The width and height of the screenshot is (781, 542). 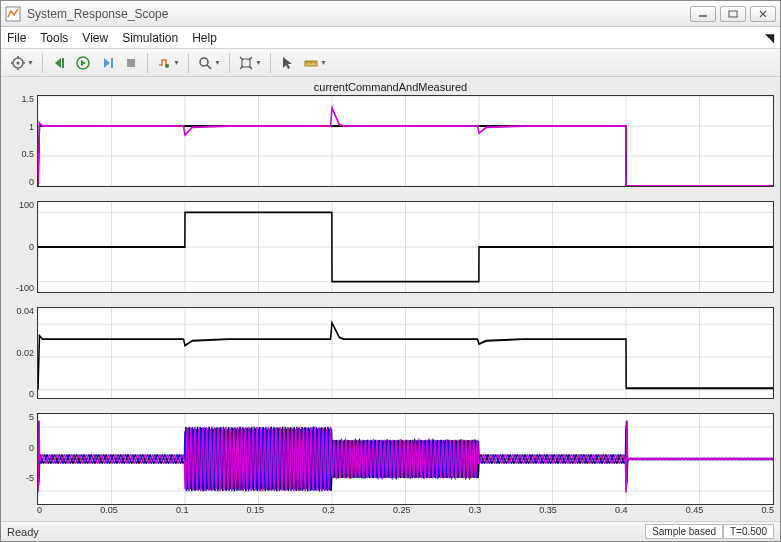 What do you see at coordinates (168, 63) in the screenshot?
I see `trigger-button: ▼` at bounding box center [168, 63].